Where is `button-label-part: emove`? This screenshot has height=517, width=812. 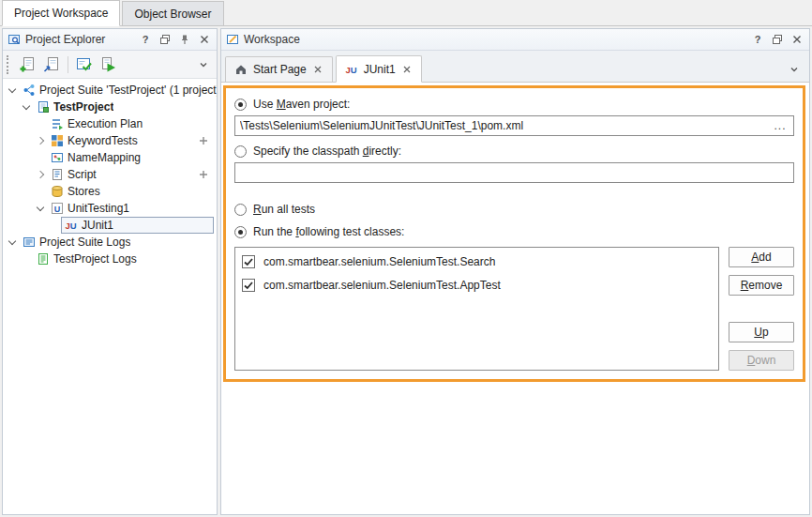
button-label-part: emove is located at coordinates (765, 285).